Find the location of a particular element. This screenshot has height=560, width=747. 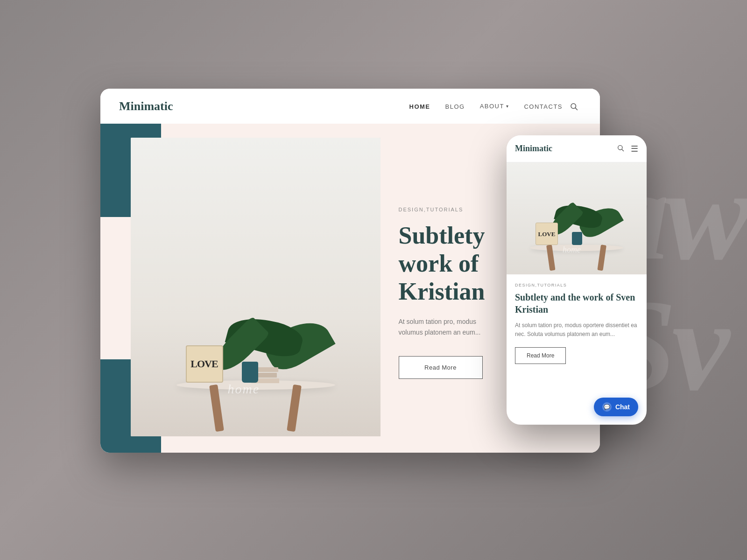

mobile-read-more-button: Read More is located at coordinates (541, 356).